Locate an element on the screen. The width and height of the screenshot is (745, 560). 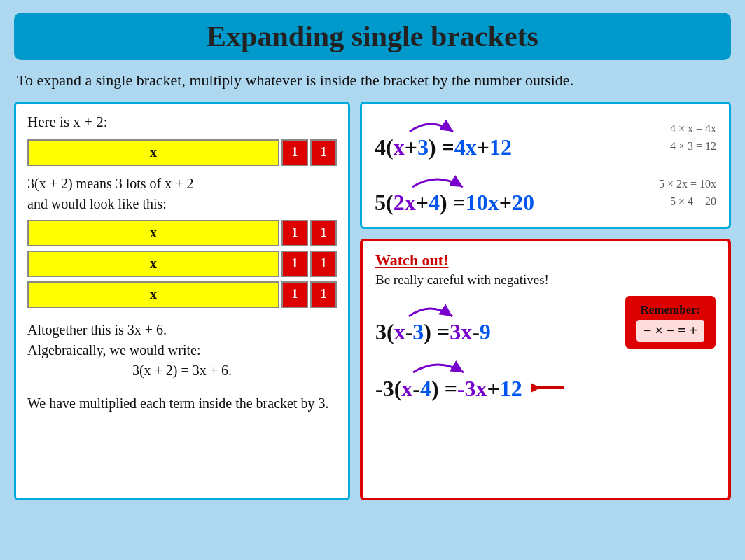
tile-1b-1: 1 is located at coordinates (323, 233).